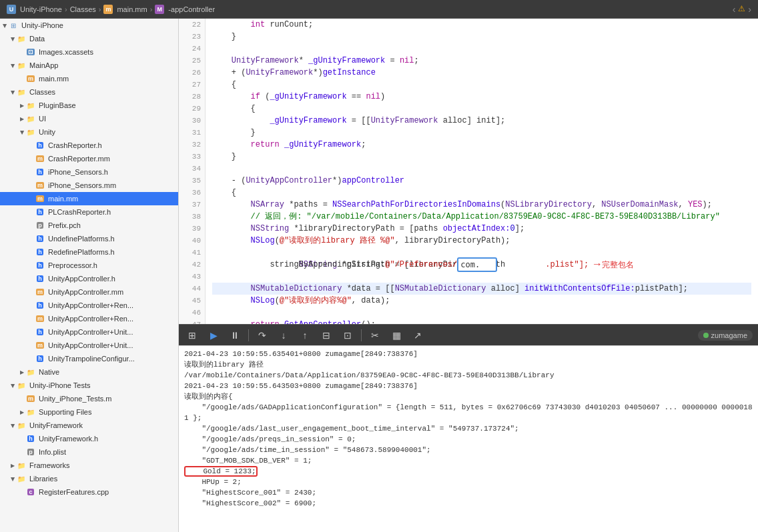 This screenshot has height=532, width=758. Describe the element at coordinates (89, 239) in the screenshot. I see `sidebar-item-undefineplatforms: ▶ h UndefinePlatforms.h` at that location.